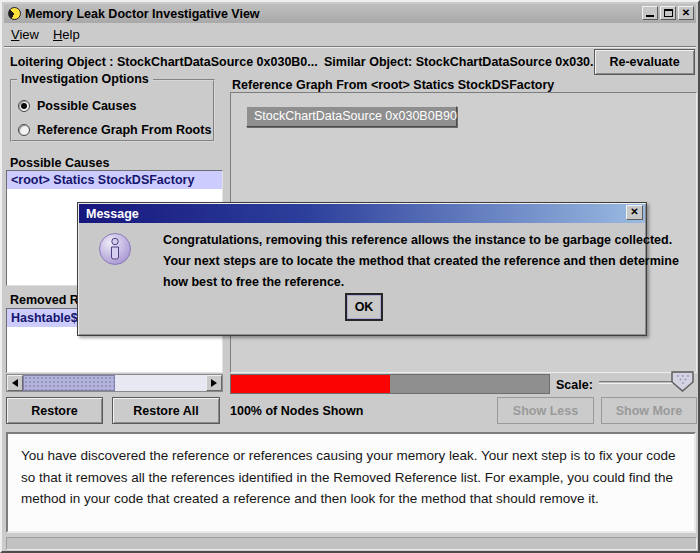  I want to click on list-item: <root> Statics StockDSFactory, so click(114, 180).